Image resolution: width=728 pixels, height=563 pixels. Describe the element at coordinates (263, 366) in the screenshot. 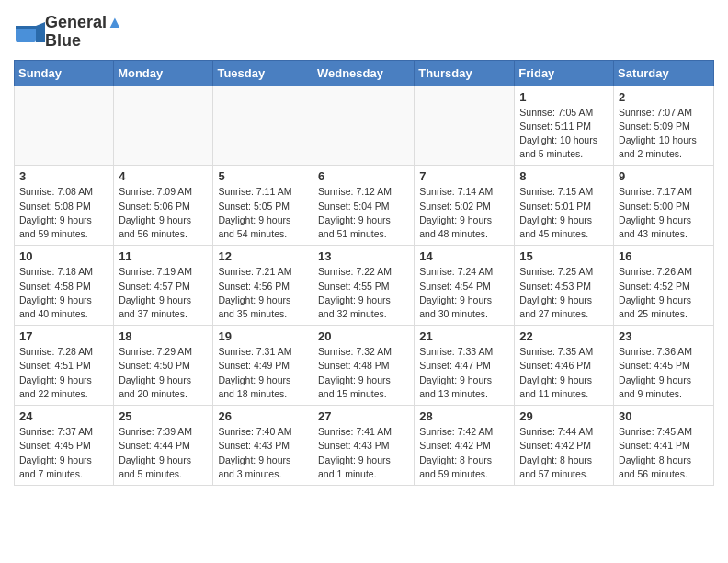

I see `day-cell: 19Sunrise: 7:31 AMSunset: 4:49 PMDayligh…` at that location.